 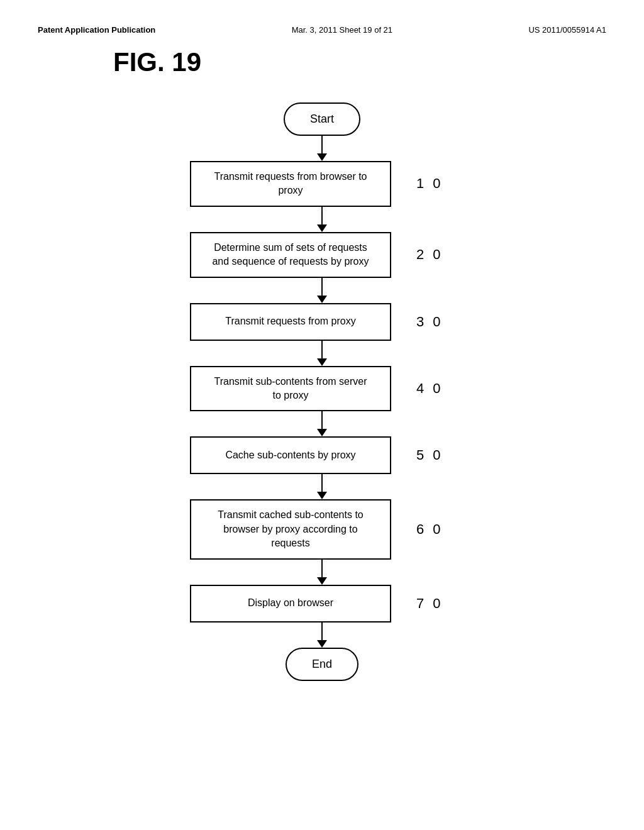 What do you see at coordinates (291, 529) in the screenshot?
I see `step-60-box: Transmit cached sub-contents tobrowser b…` at bounding box center [291, 529].